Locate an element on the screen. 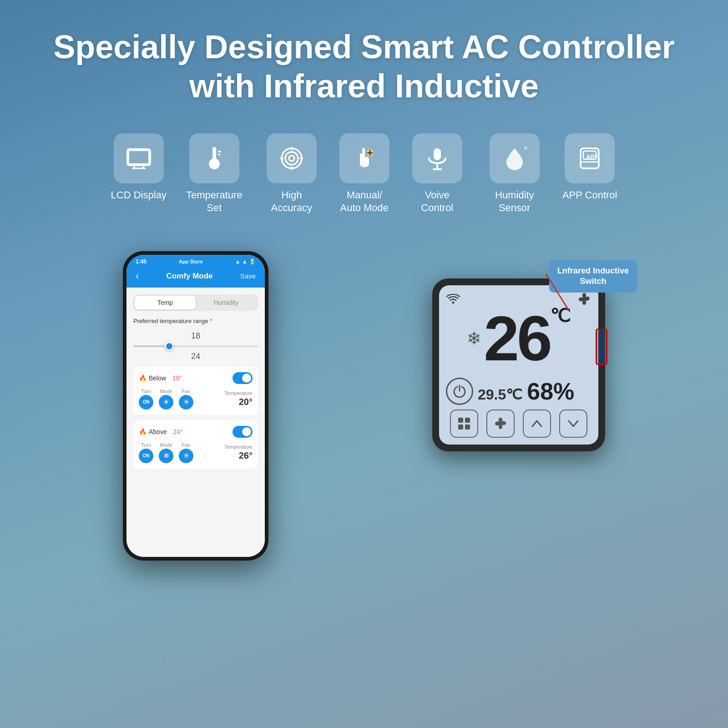  feature-manual-auto: Manual/Auto Mode is located at coordinates (364, 174).